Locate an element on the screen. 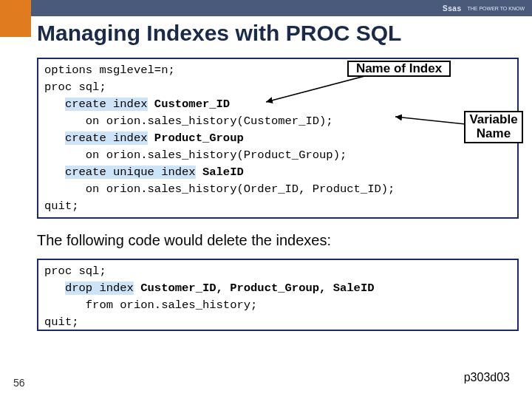 The height and width of the screenshot is (399, 532). reference-code: p303d03 is located at coordinates (487, 378).